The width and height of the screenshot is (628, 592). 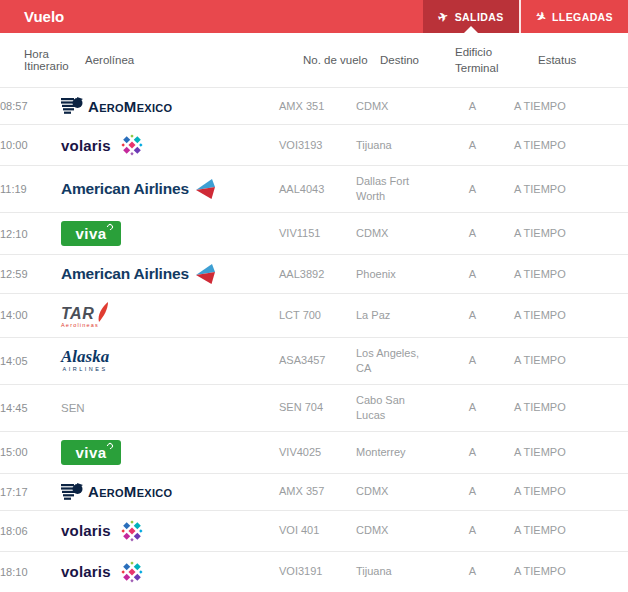 I want to click on airline-logo-cell: American Airlines, so click(x=170, y=274).